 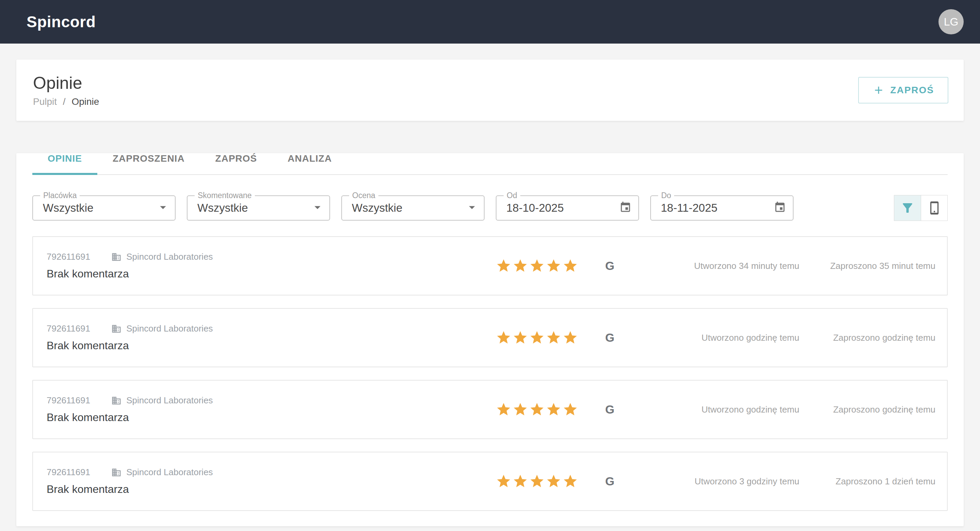 I want to click on review-invited-time: Zaproszono 1 dzień temu, so click(x=867, y=482).